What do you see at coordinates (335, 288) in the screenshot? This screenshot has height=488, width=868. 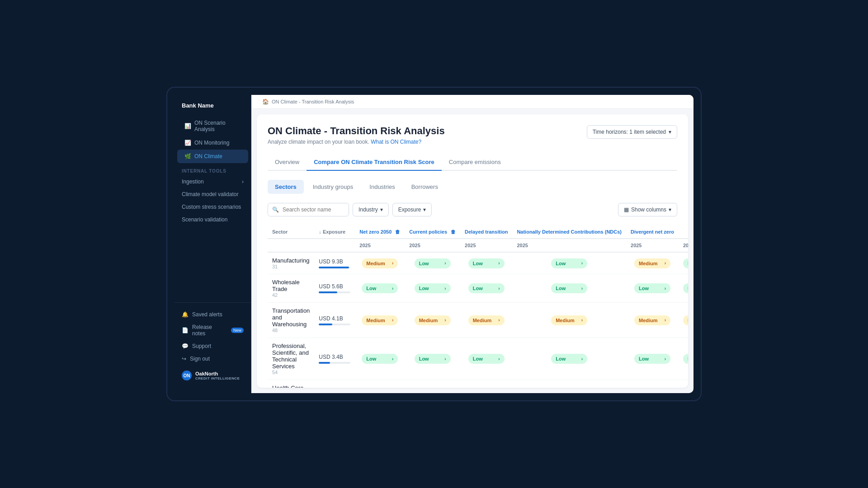 I see `cell-exposure: USD 5.6B` at bounding box center [335, 288].